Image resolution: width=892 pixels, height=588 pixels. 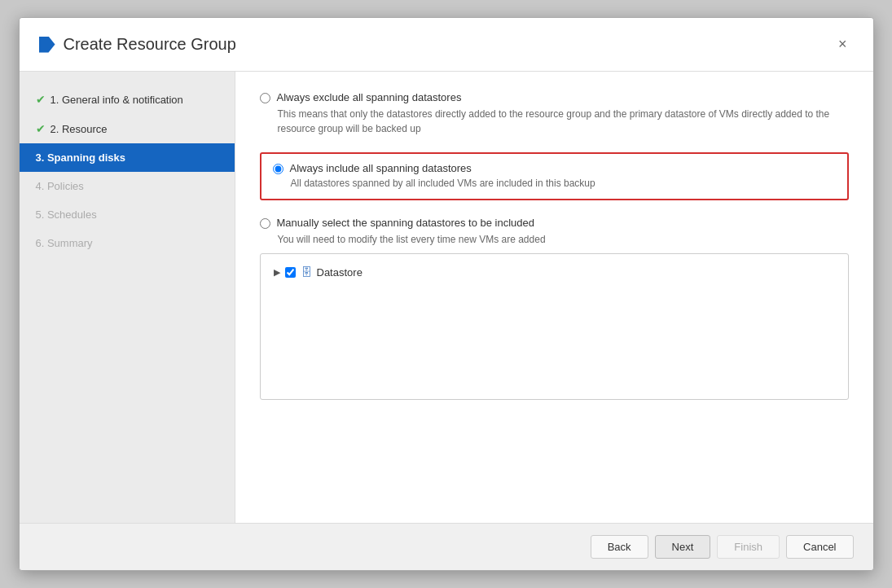 I want to click on back-button: Back, so click(x=619, y=547).